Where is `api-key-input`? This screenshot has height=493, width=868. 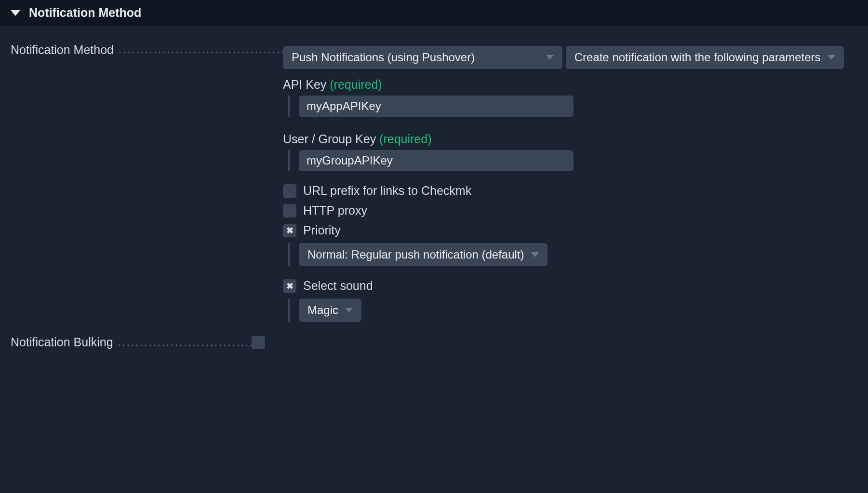 api-key-input is located at coordinates (436, 106).